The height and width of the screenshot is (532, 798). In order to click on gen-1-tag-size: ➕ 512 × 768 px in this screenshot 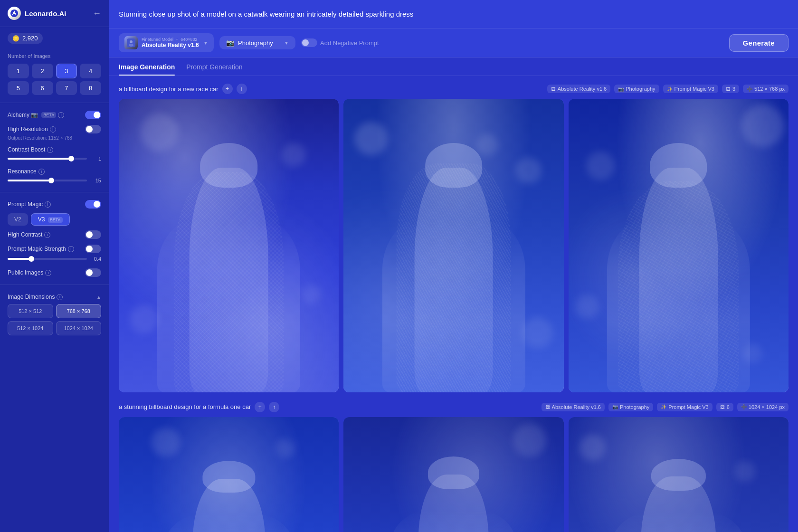, I will do `click(766, 89)`.